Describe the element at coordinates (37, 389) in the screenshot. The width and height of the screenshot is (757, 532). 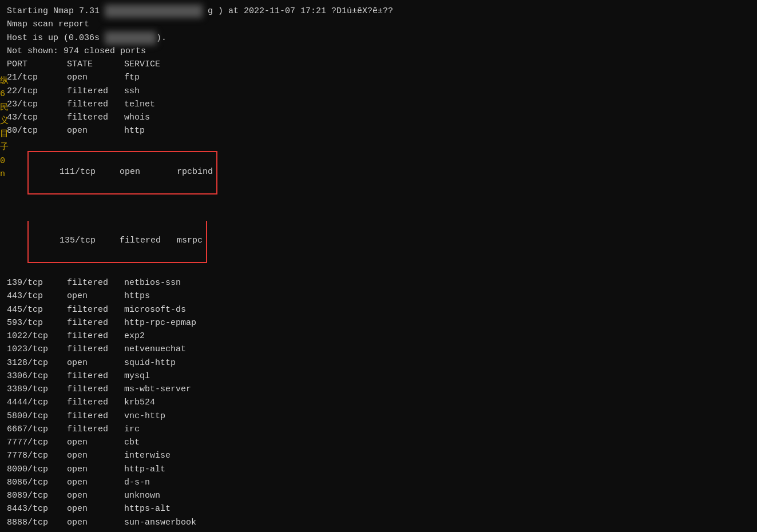
I see `port-3389: 3389/tcp` at that location.